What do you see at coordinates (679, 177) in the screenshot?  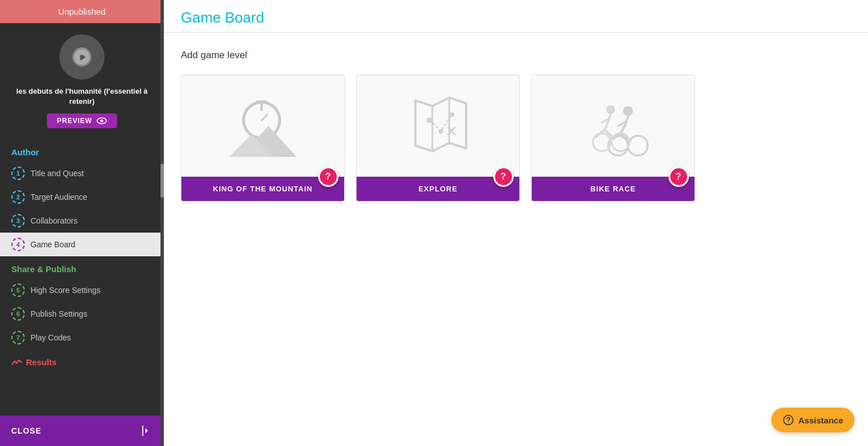 I see `game-card-bike-help: ?` at bounding box center [679, 177].